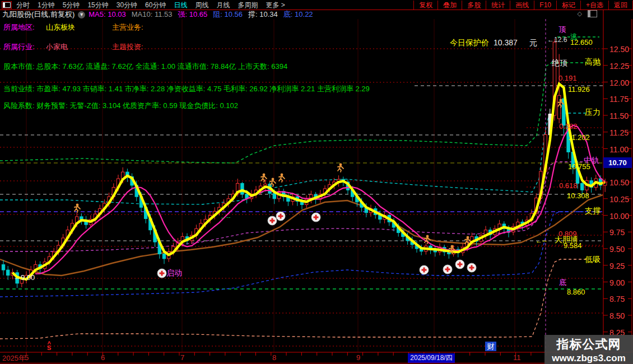 Image resolution: width=633 pixels, height=364 pixels. What do you see at coordinates (573, 245) in the screenshot?
I see `level-label: 9.584` at bounding box center [573, 245].